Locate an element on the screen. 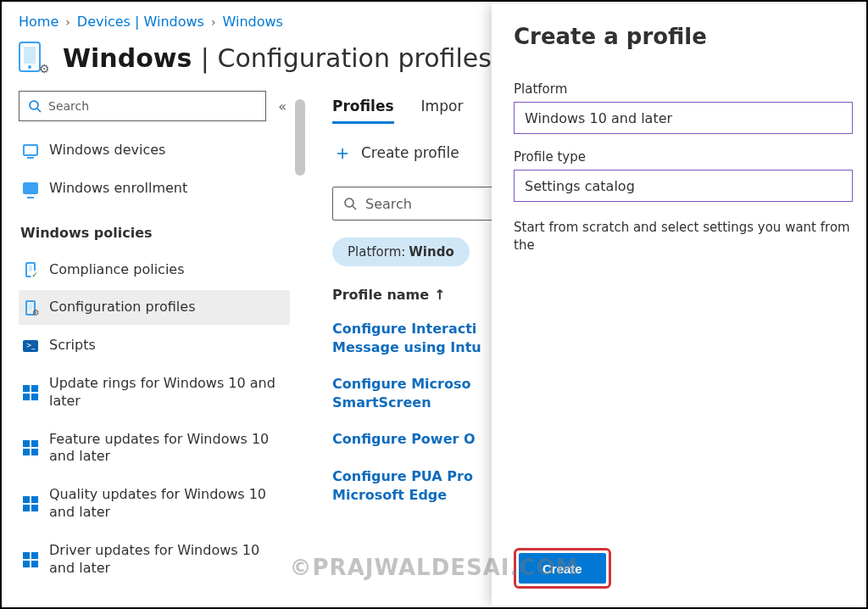 This screenshot has width=868, height=609. profile-type-label: Profile type is located at coordinates (683, 157).